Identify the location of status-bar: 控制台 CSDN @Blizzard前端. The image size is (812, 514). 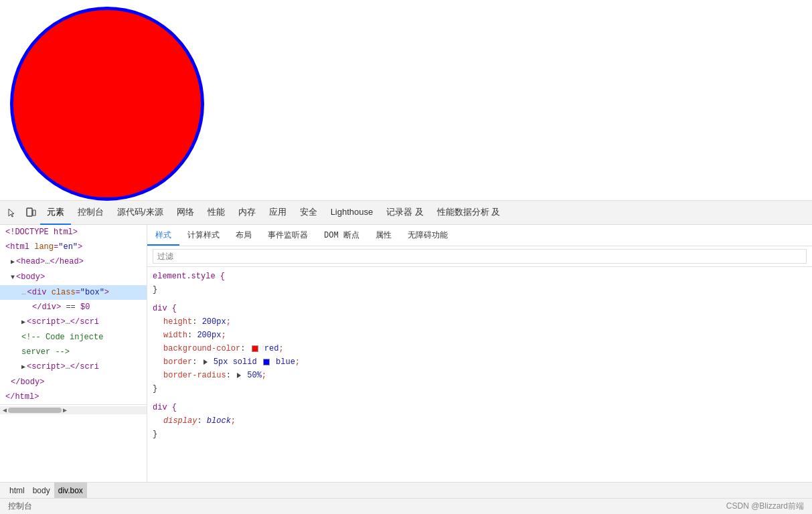
(406, 506).